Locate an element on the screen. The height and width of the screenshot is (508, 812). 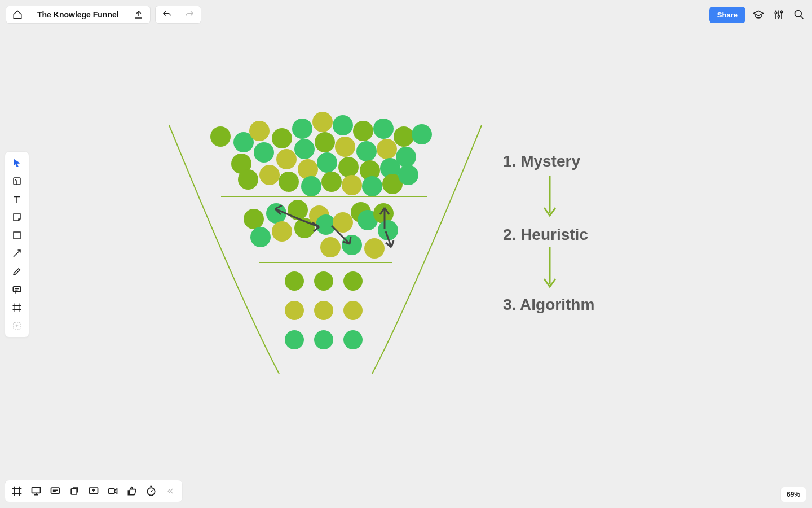
chevrons-left-icon is located at coordinates (170, 491).